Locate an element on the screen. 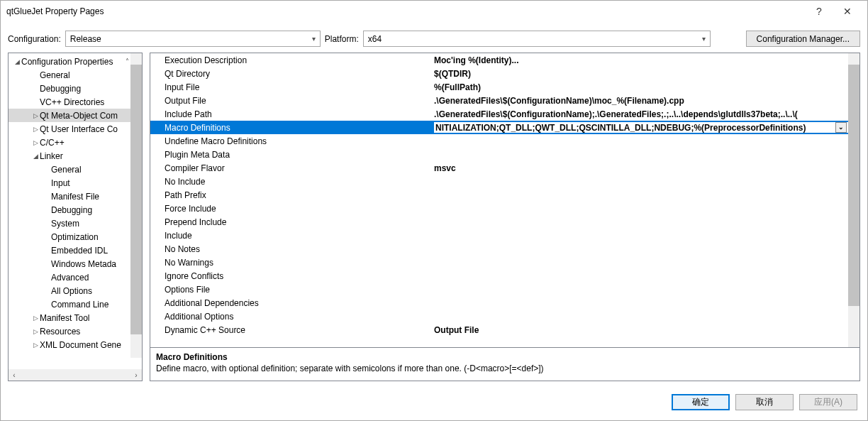 This screenshot has height=421, width=868. property-name: Ignore Conflicts is located at coordinates (292, 276).